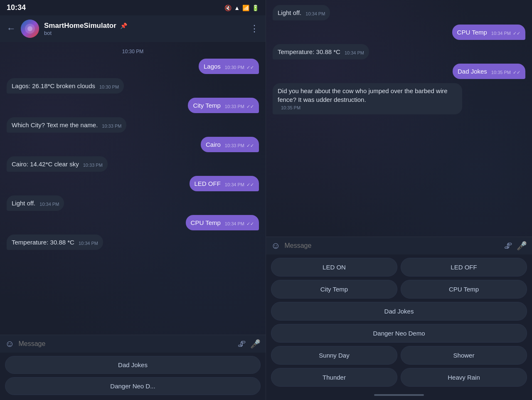 Image resolution: width=532 pixels, height=400 pixels. What do you see at coordinates (399, 99) in the screenshot?
I see `message-row: Did you hear about the cow who jumped ov…` at bounding box center [399, 99].